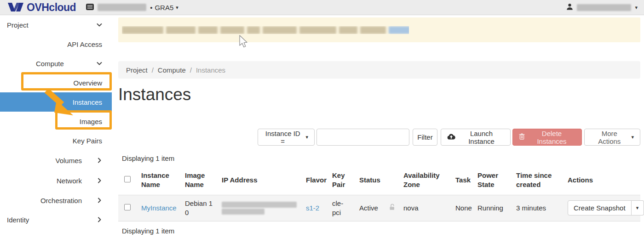 This screenshot has width=644, height=238. What do you see at coordinates (612, 137) in the screenshot?
I see `more-actions-button: More Actions ▾` at bounding box center [612, 137].